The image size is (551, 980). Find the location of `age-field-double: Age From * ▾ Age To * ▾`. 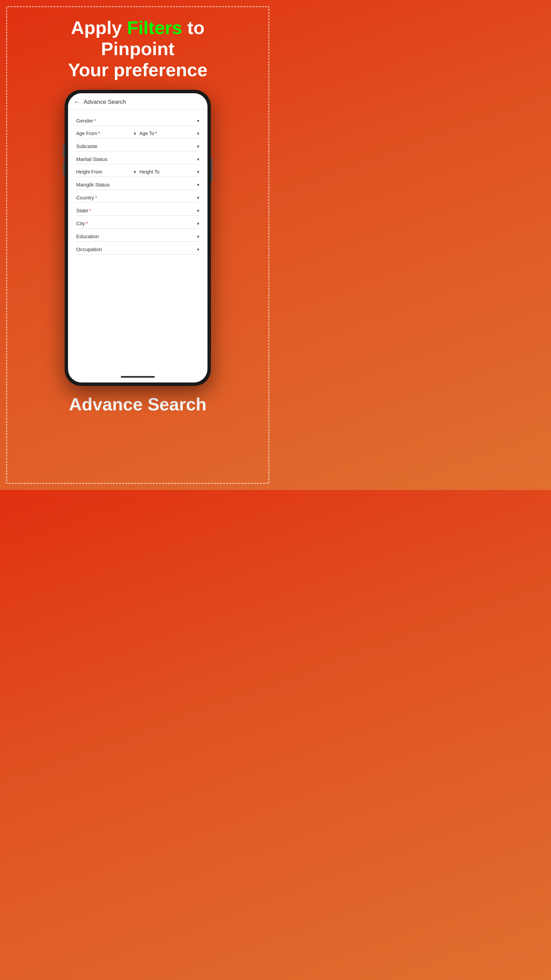

age-field-double: Age From * ▾ Age To * ▾ is located at coordinates (138, 132).